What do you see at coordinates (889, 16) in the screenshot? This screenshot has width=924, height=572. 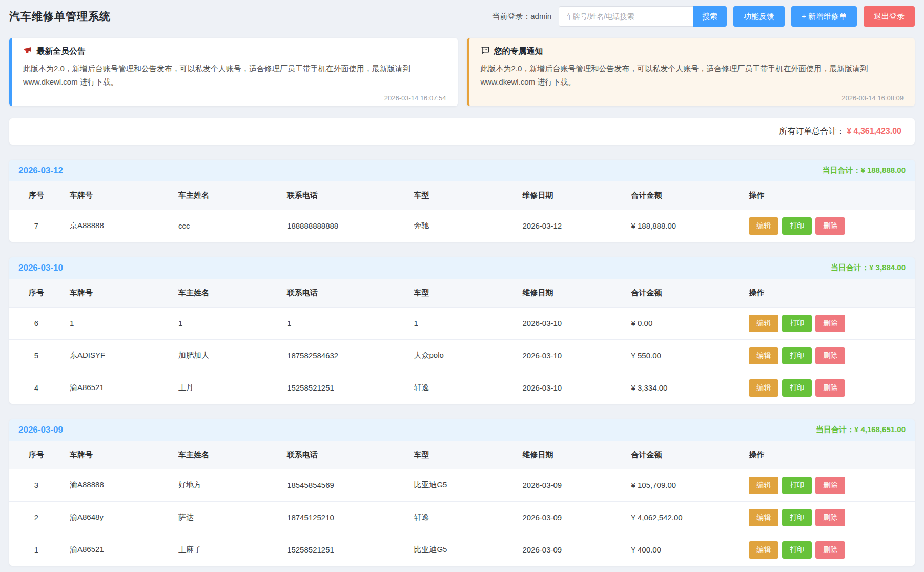 I see `logout-button: 退出登录` at bounding box center [889, 16].